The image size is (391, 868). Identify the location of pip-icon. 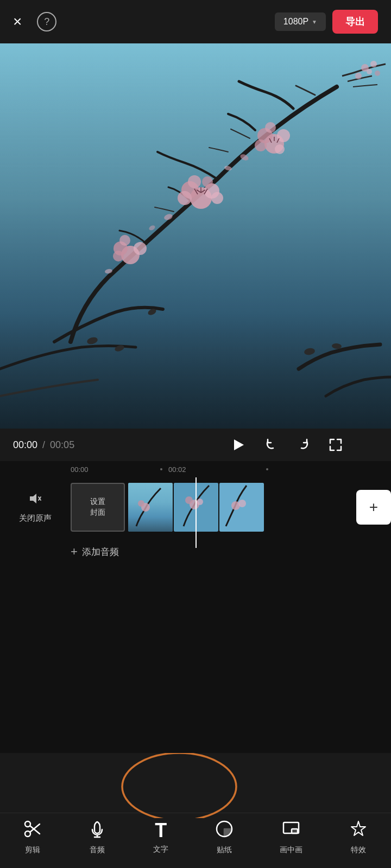
(291, 830).